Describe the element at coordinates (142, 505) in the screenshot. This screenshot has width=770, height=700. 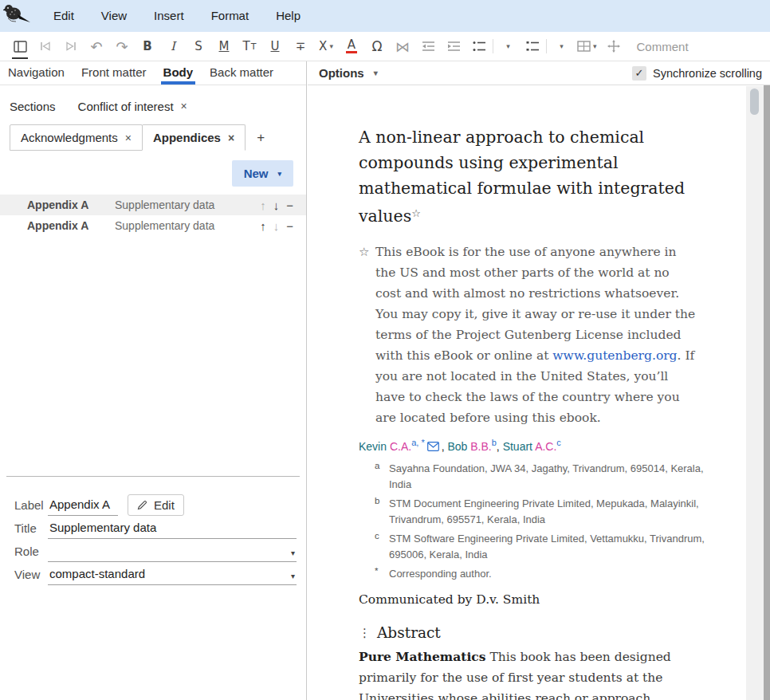
I see `pencil-icon` at that location.